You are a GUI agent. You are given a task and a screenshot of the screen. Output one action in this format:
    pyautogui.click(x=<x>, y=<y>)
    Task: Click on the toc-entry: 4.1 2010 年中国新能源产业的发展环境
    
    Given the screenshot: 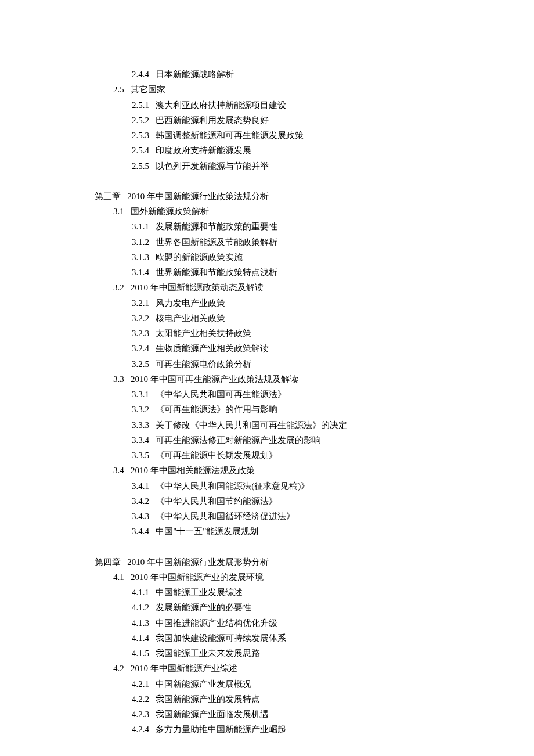 What is the action you would take?
    pyautogui.click(x=295, y=577)
    